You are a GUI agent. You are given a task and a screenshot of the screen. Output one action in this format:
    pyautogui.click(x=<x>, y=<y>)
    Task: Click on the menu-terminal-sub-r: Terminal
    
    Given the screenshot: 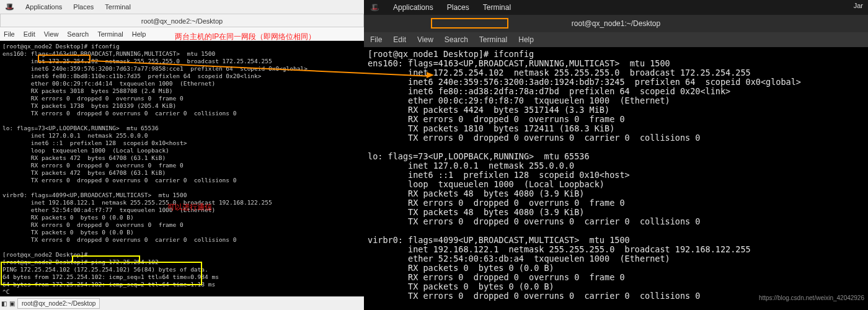 What is the action you would take?
    pyautogui.click(x=494, y=40)
    